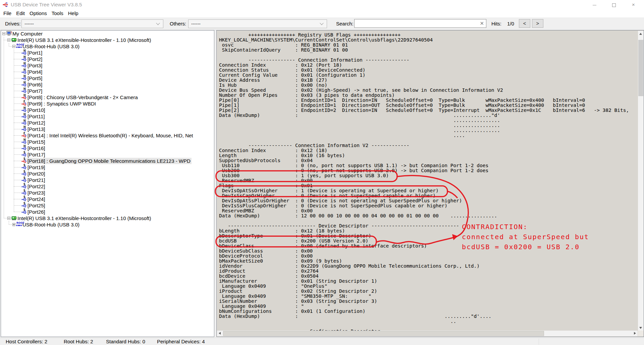 The width and height of the screenshot is (644, 345). I want to click on tree-item: S[Port24], so click(107, 199).